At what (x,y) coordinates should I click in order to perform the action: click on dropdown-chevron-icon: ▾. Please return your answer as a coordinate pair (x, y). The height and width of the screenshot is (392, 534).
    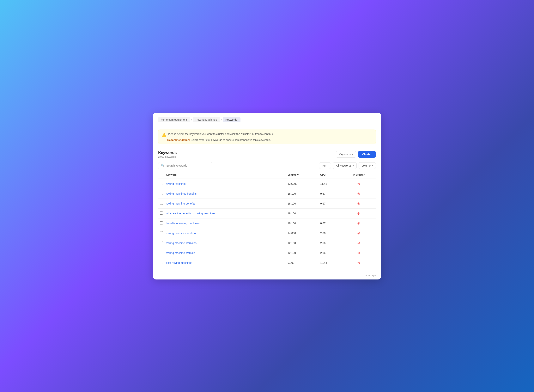
    Looking at the image, I should click on (353, 154).